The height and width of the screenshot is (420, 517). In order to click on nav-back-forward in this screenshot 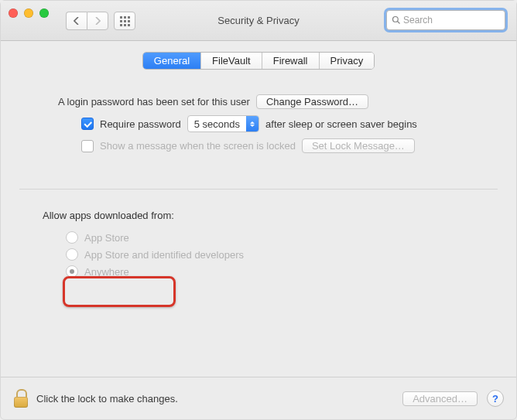, I will do `click(87, 21)`.